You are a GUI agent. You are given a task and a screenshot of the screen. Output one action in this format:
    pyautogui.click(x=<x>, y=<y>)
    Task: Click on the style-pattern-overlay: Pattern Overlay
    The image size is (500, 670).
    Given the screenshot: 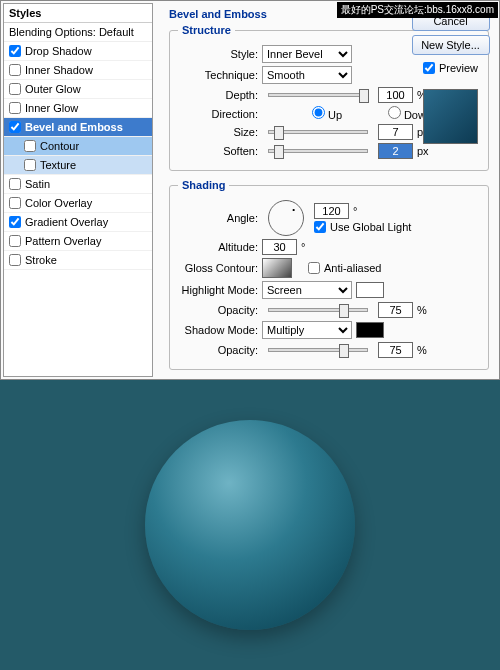 What is the action you would take?
    pyautogui.click(x=78, y=242)
    